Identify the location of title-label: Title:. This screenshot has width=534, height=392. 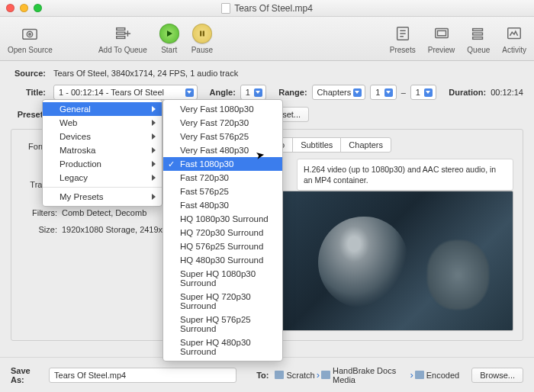
(28, 92).